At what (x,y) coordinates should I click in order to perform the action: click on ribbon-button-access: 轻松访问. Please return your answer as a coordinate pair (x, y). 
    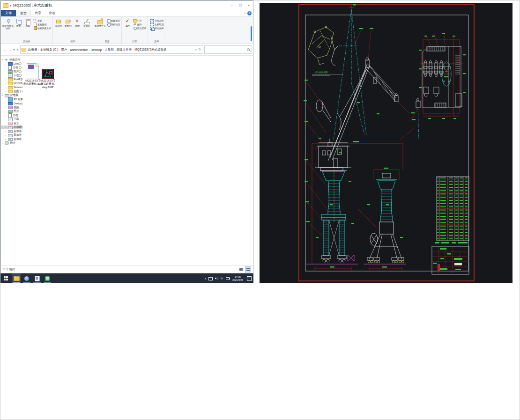
    Looking at the image, I should click on (113, 24).